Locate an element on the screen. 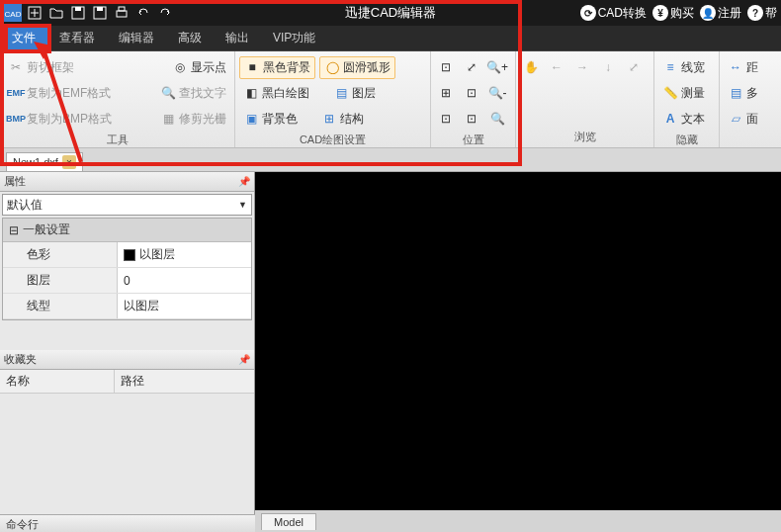  nav-left-icon: ← is located at coordinates (557, 67).